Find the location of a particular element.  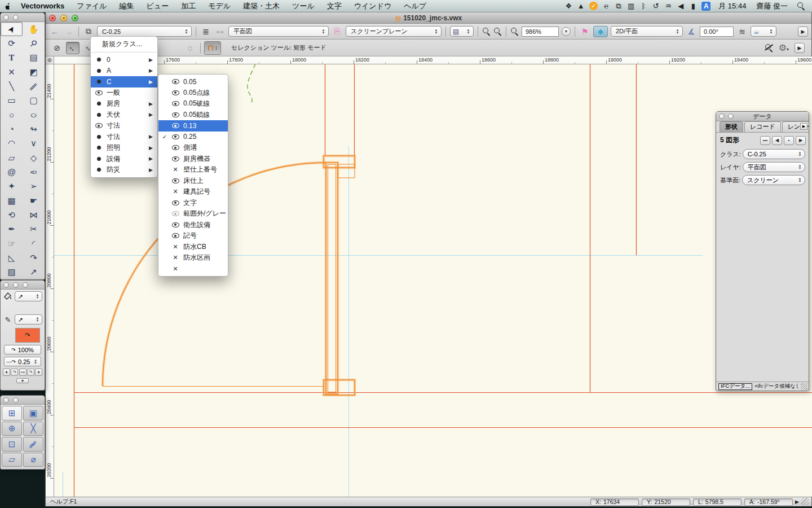

class-menu-item: 天伏▶ is located at coordinates (124, 115).